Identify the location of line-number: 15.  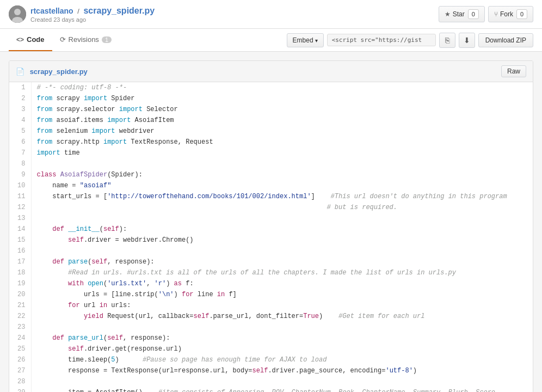
(20, 240).